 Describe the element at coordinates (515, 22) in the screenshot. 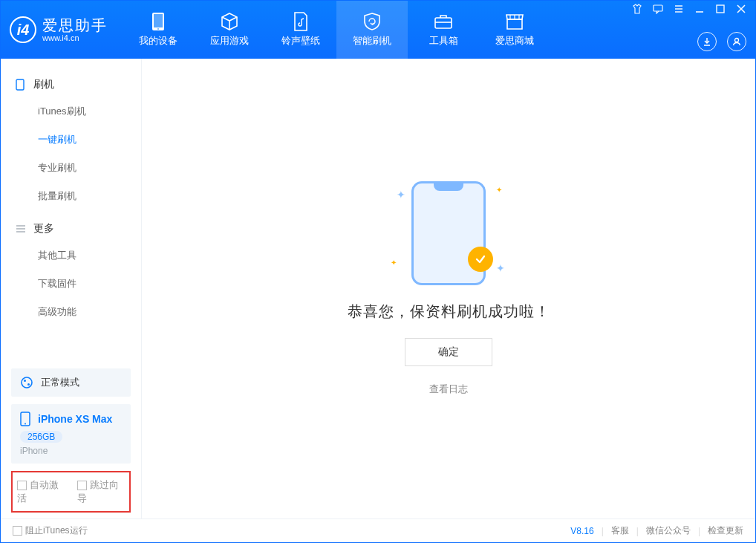

I see `shop-icon` at that location.